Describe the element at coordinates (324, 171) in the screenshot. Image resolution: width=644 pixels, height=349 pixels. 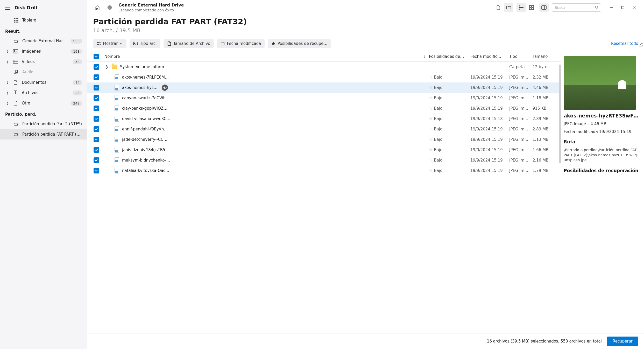
I see `table-row: nataliia-kvitovska-Oac…☆Bajo19/9/2024 15…` at that location.